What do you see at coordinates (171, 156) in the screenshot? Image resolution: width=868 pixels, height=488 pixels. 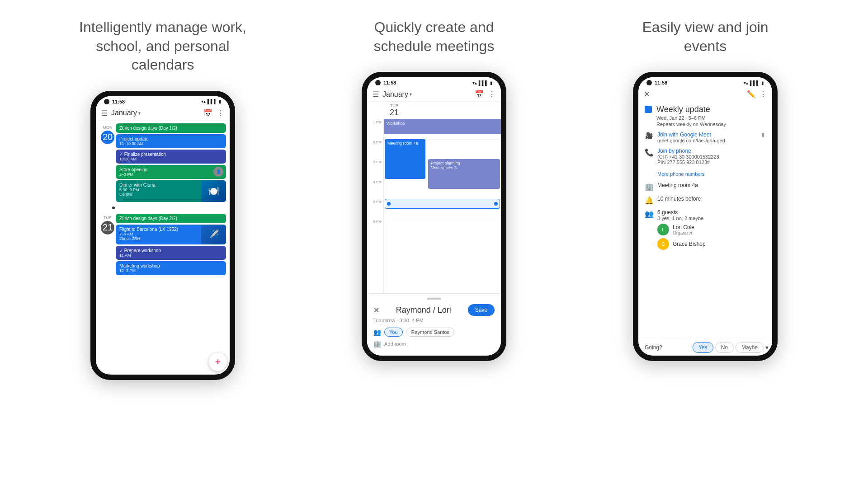 I see `event-finalize: ✓ Finalize presentation 10:30 AM` at bounding box center [171, 156].